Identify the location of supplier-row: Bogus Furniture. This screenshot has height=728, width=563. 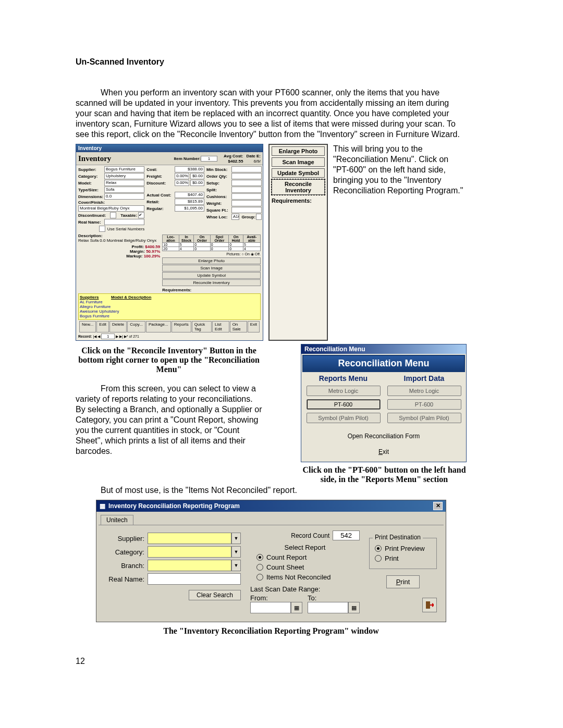
(169, 316).